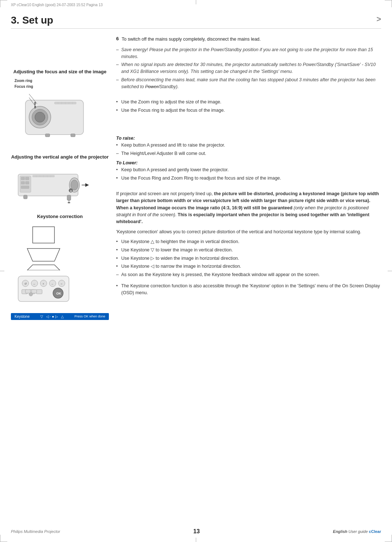 The image size is (392, 542). Describe the element at coordinates (249, 68) in the screenshot. I see `note-2: When no signal inputs are detected for 3…` at that location.